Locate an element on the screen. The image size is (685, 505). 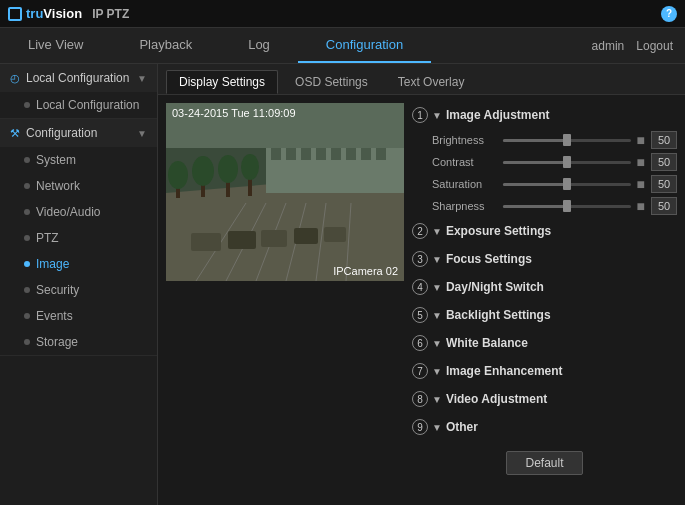
section-header-other: 9 ▼ Other is located at coordinates (544, 427).